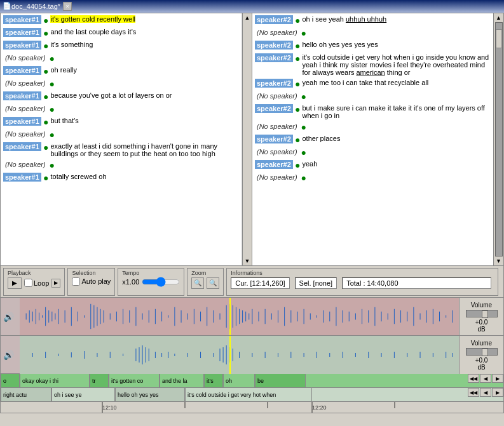 This screenshot has width=504, height=426. I want to click on utterance-text: oh really, so click(64, 70).